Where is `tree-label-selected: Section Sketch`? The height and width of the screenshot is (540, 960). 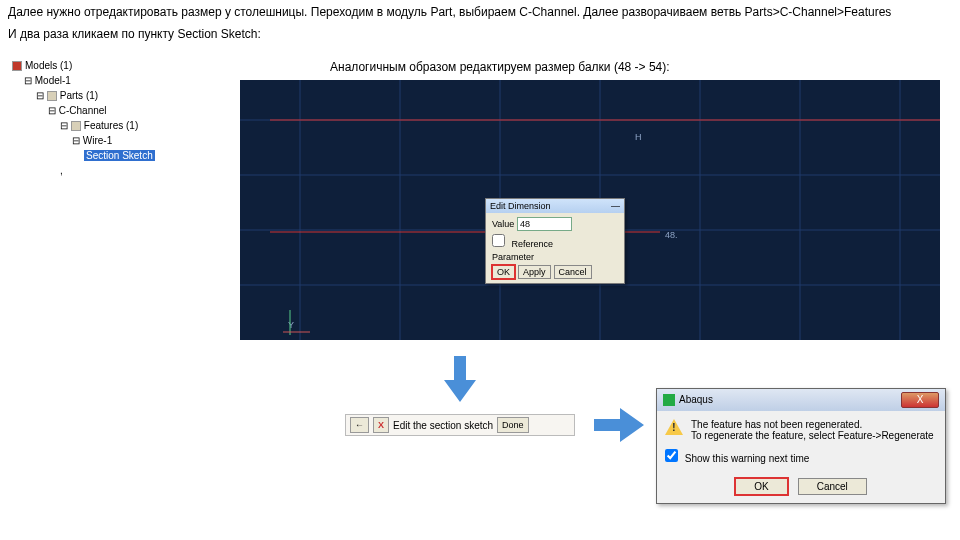
tree-label-selected: Section Sketch is located at coordinates (120, 156).